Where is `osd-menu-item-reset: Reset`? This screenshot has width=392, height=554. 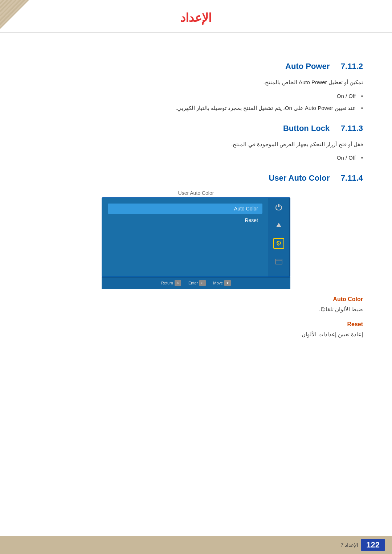
osd-menu-item-reset: Reset is located at coordinates (185, 220).